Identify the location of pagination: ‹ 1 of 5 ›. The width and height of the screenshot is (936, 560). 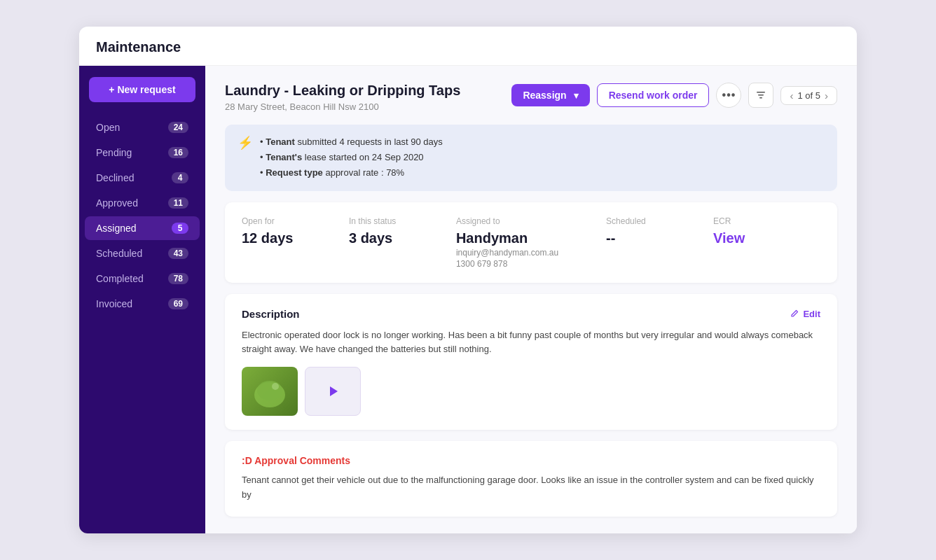
(808, 95).